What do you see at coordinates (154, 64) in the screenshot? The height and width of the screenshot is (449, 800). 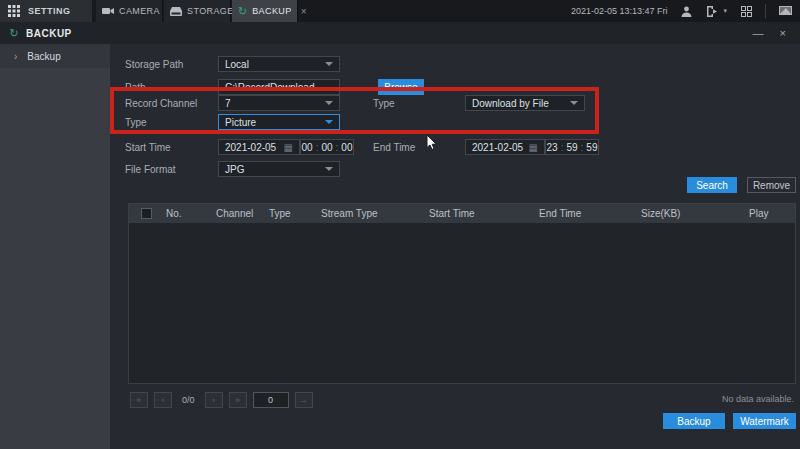 I see `storage-path-label: Storage Path` at bounding box center [154, 64].